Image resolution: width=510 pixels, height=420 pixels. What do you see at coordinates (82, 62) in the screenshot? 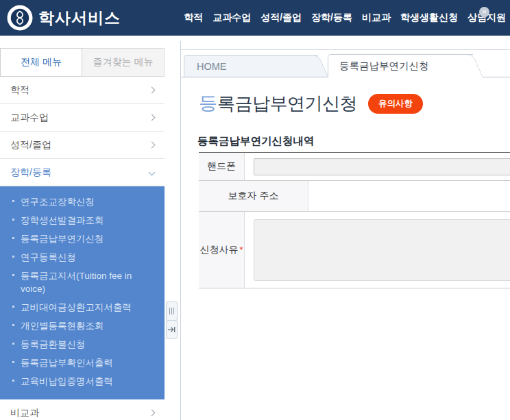
I see `sidebar-tabs: 전체 메뉴 즐겨찾는 메뉴` at bounding box center [82, 62].